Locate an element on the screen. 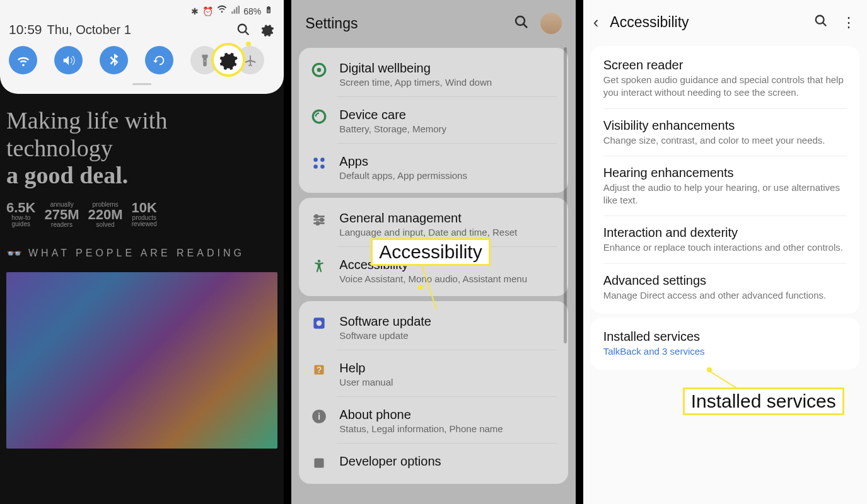 Image resolution: width=867 pixels, height=504 pixels. item-subtitle: Voice Assistant, Mono audio, Assistant m… is located at coordinates (448, 278).